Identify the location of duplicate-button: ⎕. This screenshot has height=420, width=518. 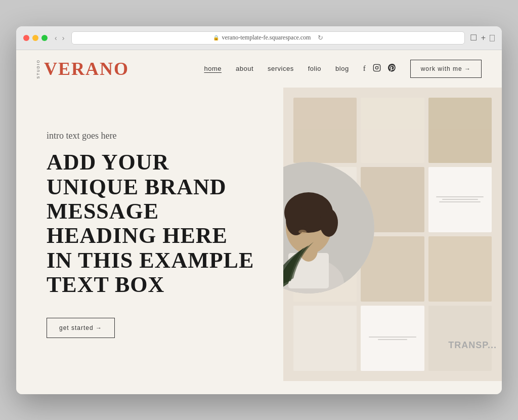
(492, 38).